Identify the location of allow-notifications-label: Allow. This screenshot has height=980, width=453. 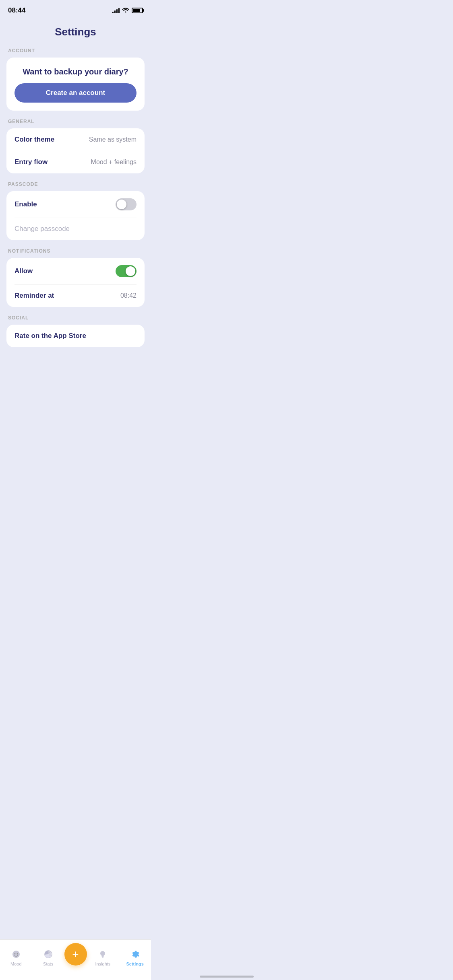
(23, 271).